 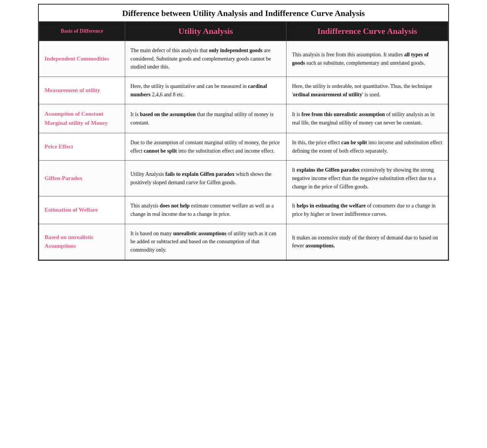 I want to click on utility-cell: Here, the utility is quantitative and ca…, so click(x=205, y=91).